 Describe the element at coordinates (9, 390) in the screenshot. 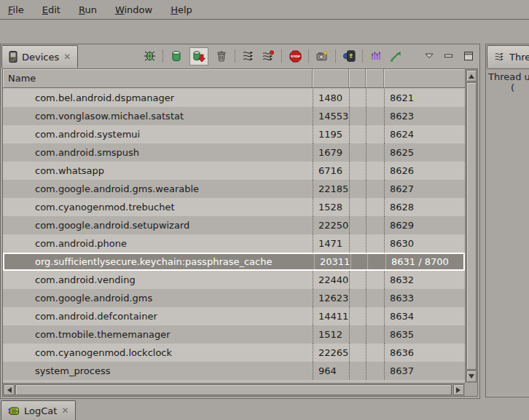

I see `scroll-left-button` at that location.